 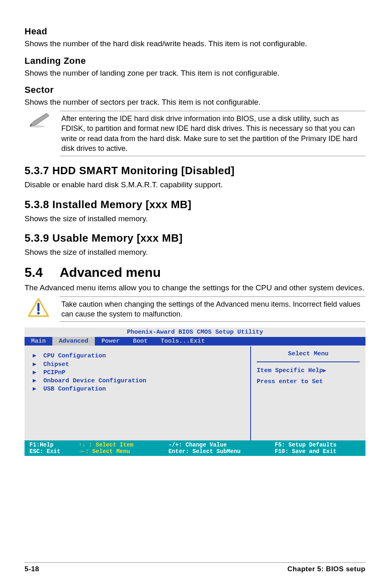 What do you see at coordinates (137, 365) in the screenshot?
I see `bios-item-chipset: ▶Chipset` at bounding box center [137, 365].